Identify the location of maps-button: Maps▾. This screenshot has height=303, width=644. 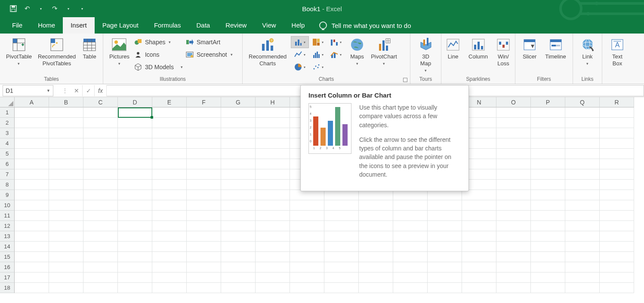
(357, 52).